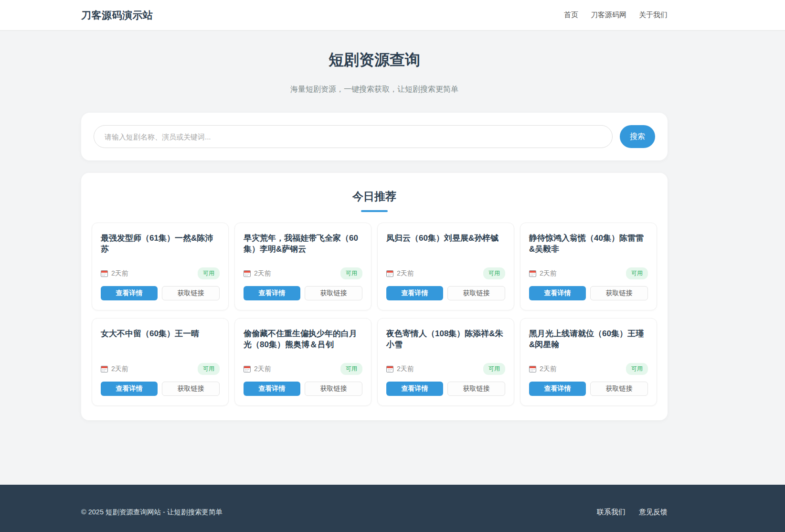  I want to click on footer-links: 联系我们 意见反馈, so click(632, 512).